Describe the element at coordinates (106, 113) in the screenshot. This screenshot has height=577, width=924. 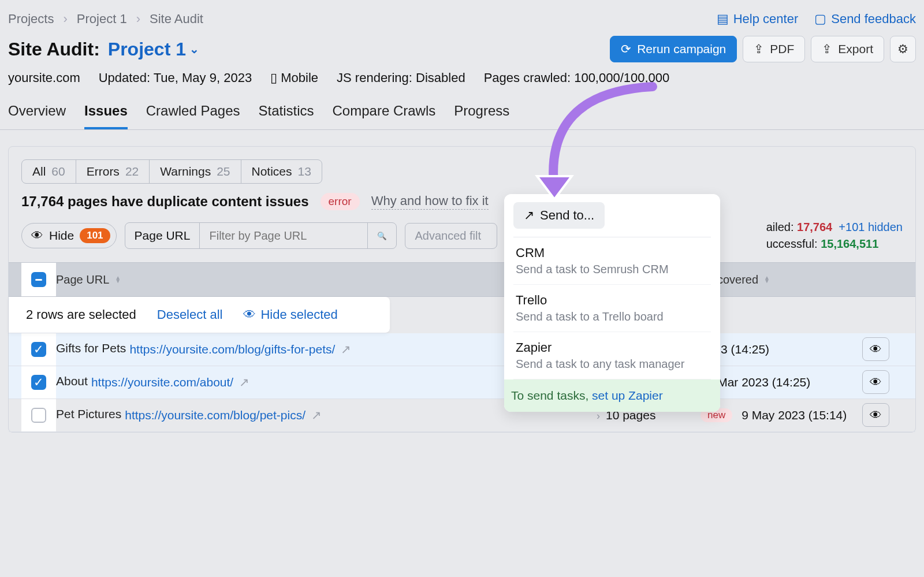
I see `tab-issues: Issues` at that location.